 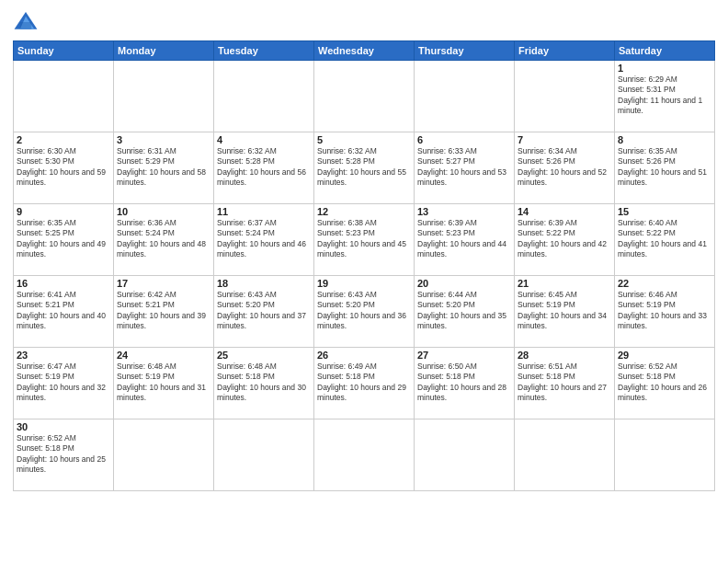 What do you see at coordinates (464, 355) in the screenshot?
I see `day-number: 27` at bounding box center [464, 355].